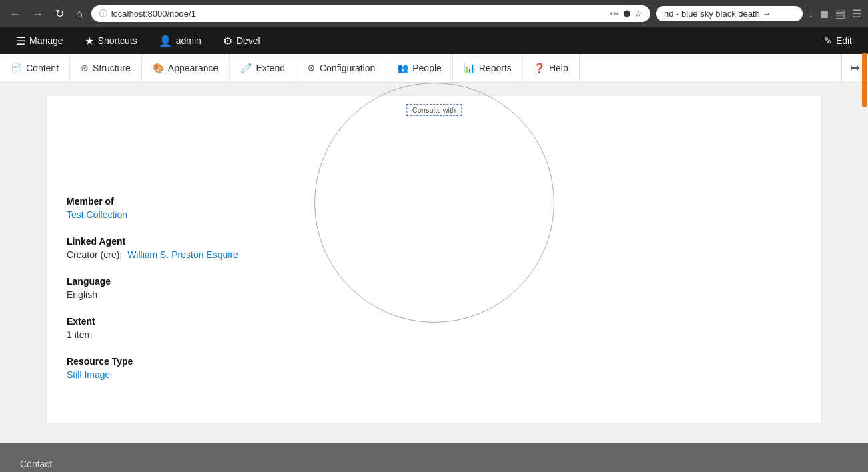 This screenshot has width=868, height=472. What do you see at coordinates (89, 41) in the screenshot?
I see `shortcuts-icon: ★` at bounding box center [89, 41].